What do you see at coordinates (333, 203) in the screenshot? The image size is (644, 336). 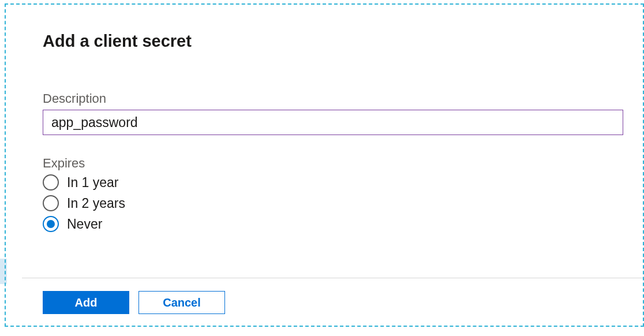 I see `radio-option-2-years: In 2 years` at bounding box center [333, 203].